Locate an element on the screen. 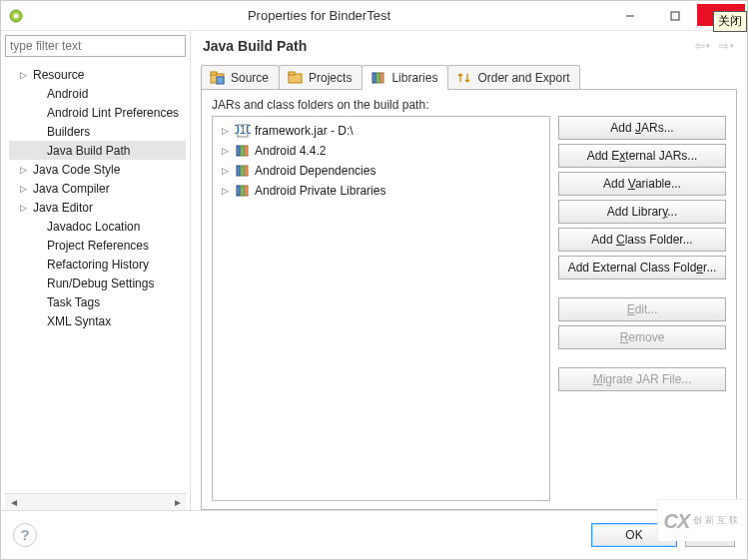 Image resolution: width=748 pixels, height=560 pixels. tree-item: Javadoc Location is located at coordinates (98, 226).